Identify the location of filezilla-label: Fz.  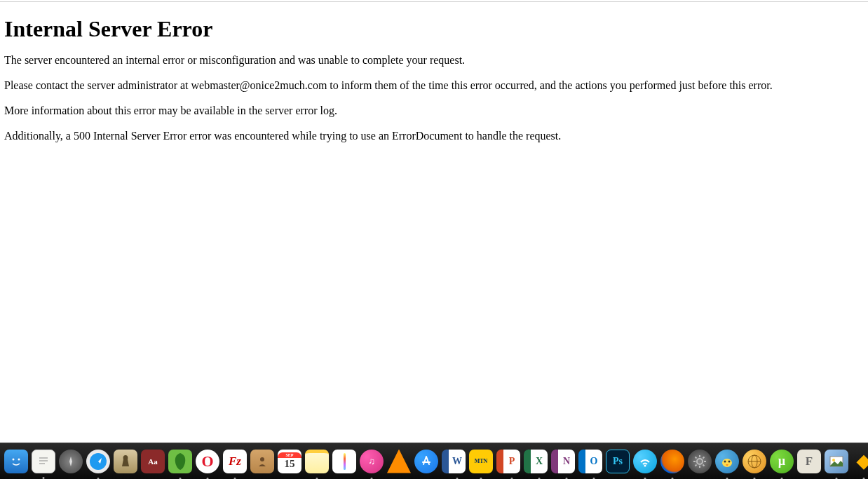
(235, 461).